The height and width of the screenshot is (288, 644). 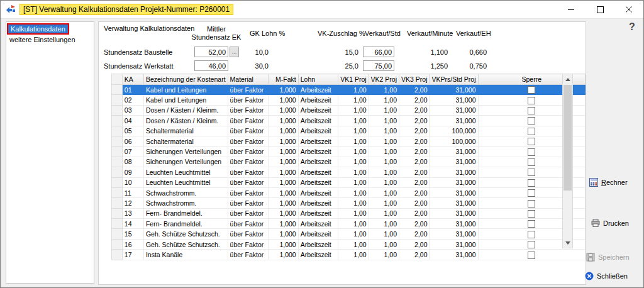 What do you see at coordinates (567, 161) in the screenshot?
I see `vertical-scrollbar` at bounding box center [567, 161].